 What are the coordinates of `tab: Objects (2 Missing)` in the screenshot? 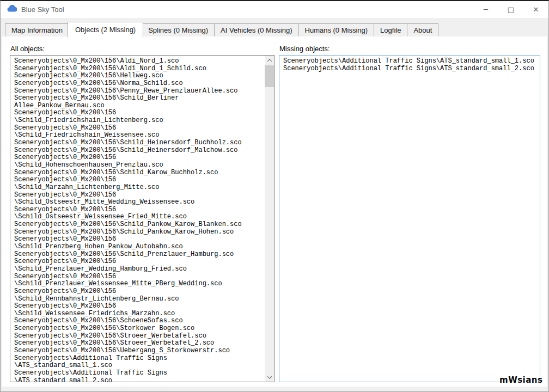 It's located at (106, 29).